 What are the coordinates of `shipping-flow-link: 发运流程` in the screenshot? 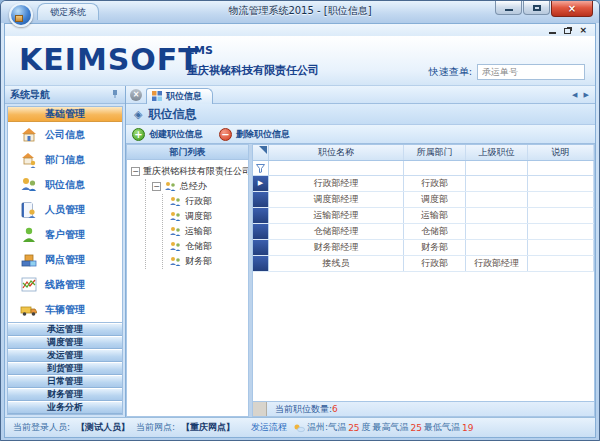 It's located at (269, 428).